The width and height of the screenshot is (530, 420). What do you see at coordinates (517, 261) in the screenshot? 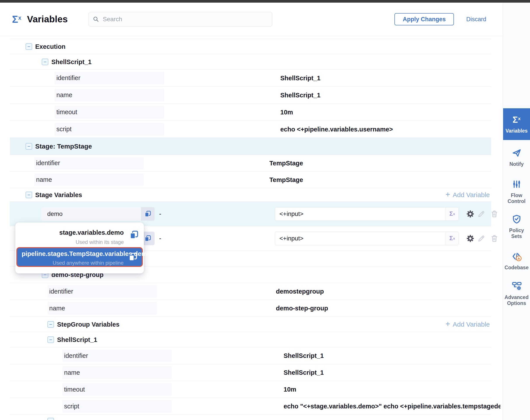
I see `sidebar-item-codebase: Codebase` at bounding box center [517, 261].